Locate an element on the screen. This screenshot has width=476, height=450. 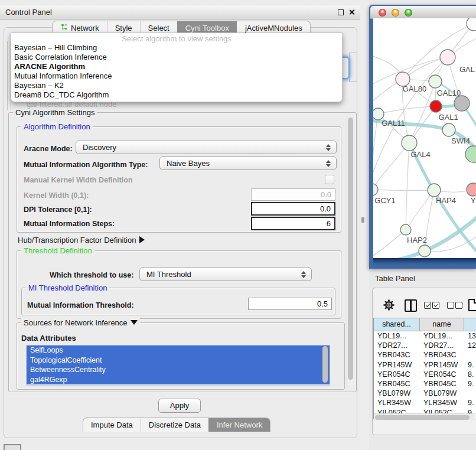
apply-button: Apply is located at coordinates (180, 406).